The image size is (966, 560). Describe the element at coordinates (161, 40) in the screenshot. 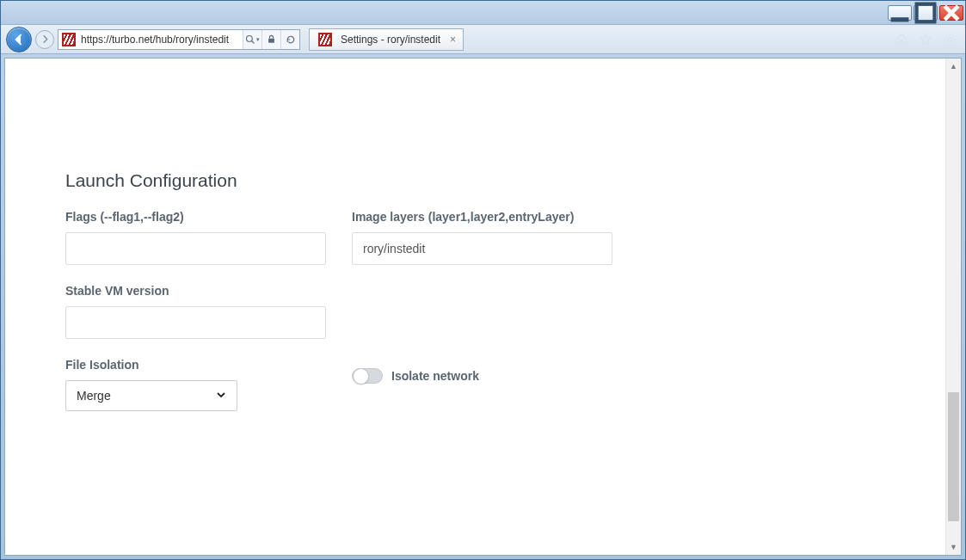

I see `url-input` at that location.